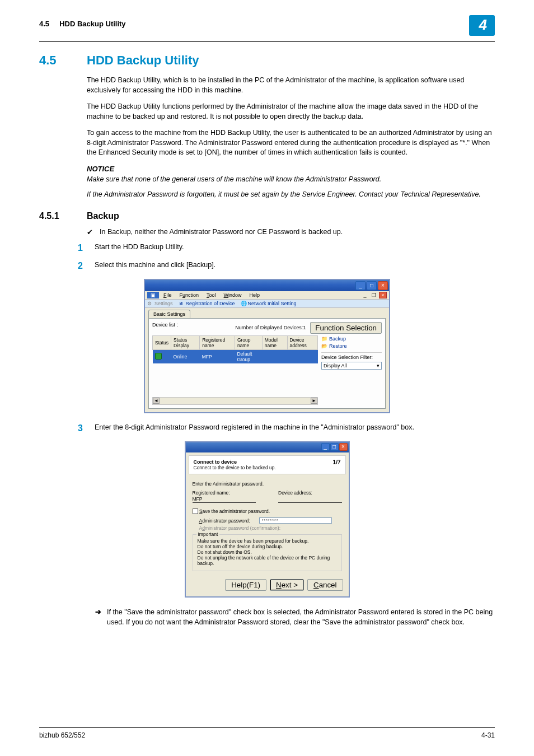  Describe the element at coordinates (482, 26) in the screenshot. I see `chapter-badge: 4` at that location.